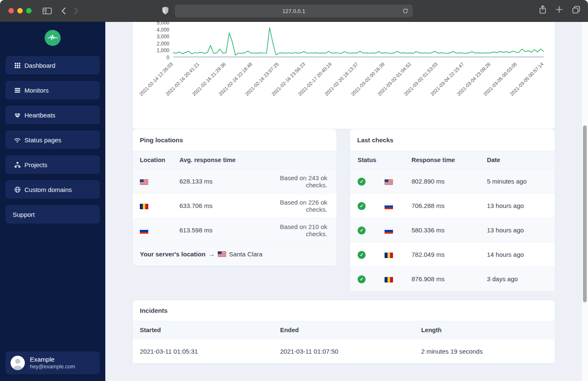  Describe the element at coordinates (452, 255) in the screenshot. I see `table-row: 782.049 ms 14 hours ago` at that location.